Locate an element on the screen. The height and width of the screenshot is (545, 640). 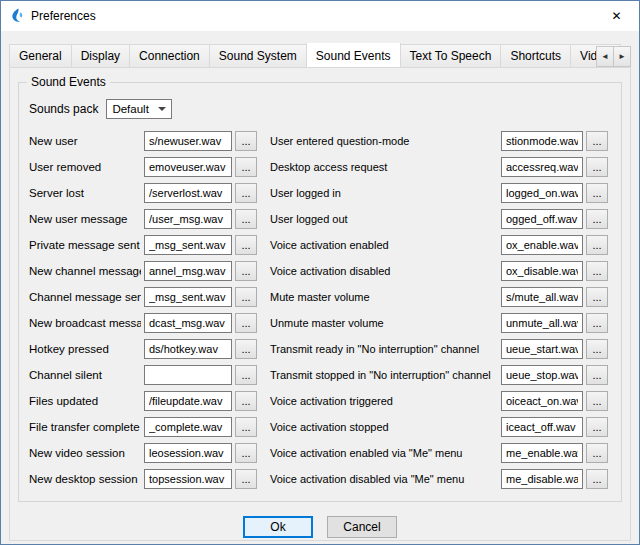
sound-event-label: User logged out is located at coordinates (379, 219).